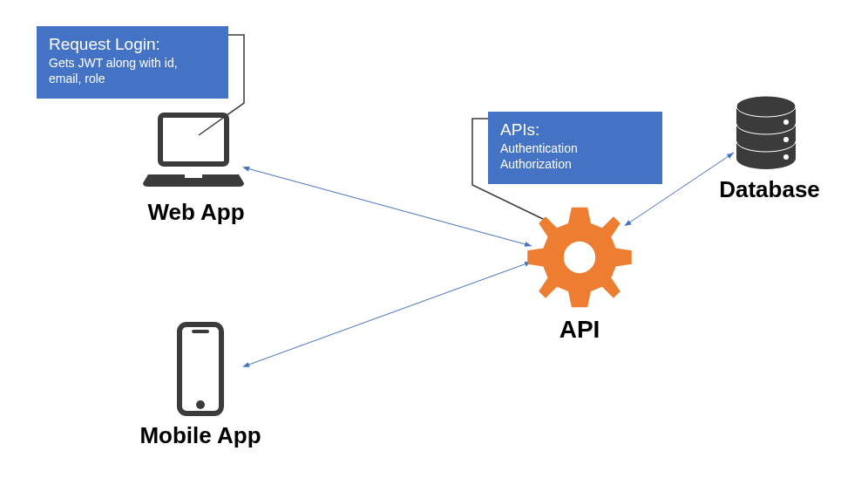  Describe the element at coordinates (770, 190) in the screenshot. I see `database-label: Database` at that location.